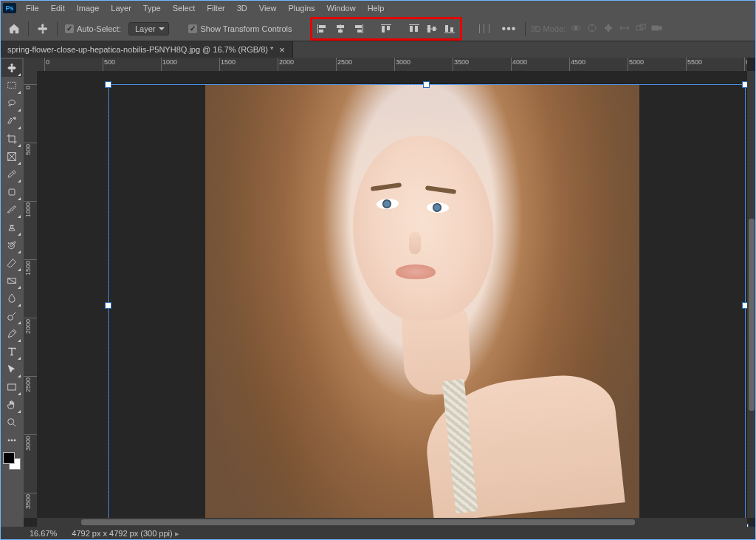 The height and width of the screenshot is (540, 756). I want to click on vertical-ruler: 05001000150020002500300035004000, so click(30, 294).